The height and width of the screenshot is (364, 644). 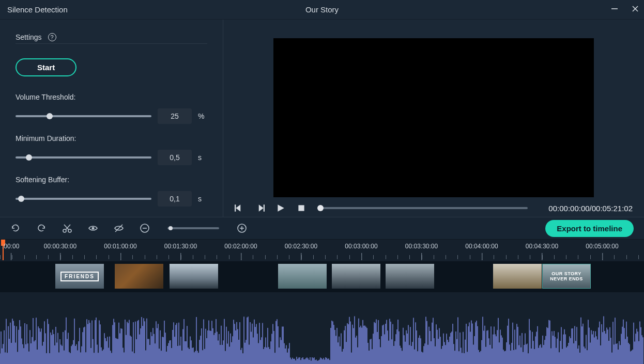 I want to click on ruler-label: 00:00:30:00, so click(x=60, y=246).